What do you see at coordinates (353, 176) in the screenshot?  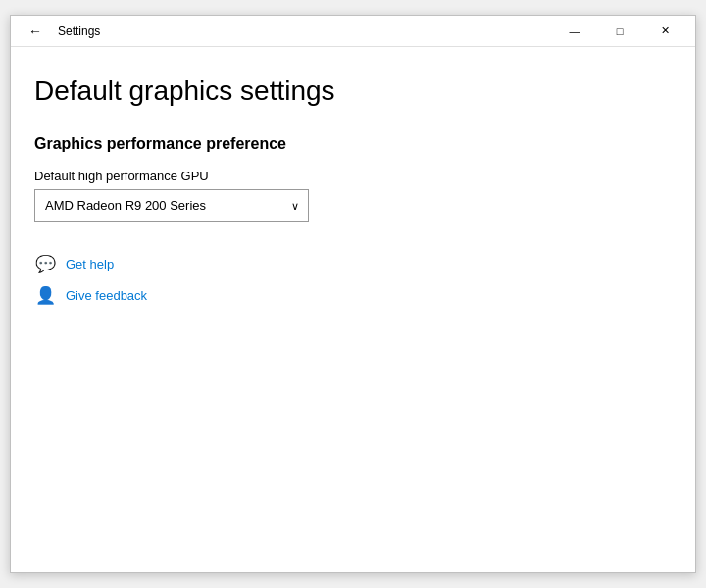 I see `field-label: Default high performance GPU` at bounding box center [353, 176].